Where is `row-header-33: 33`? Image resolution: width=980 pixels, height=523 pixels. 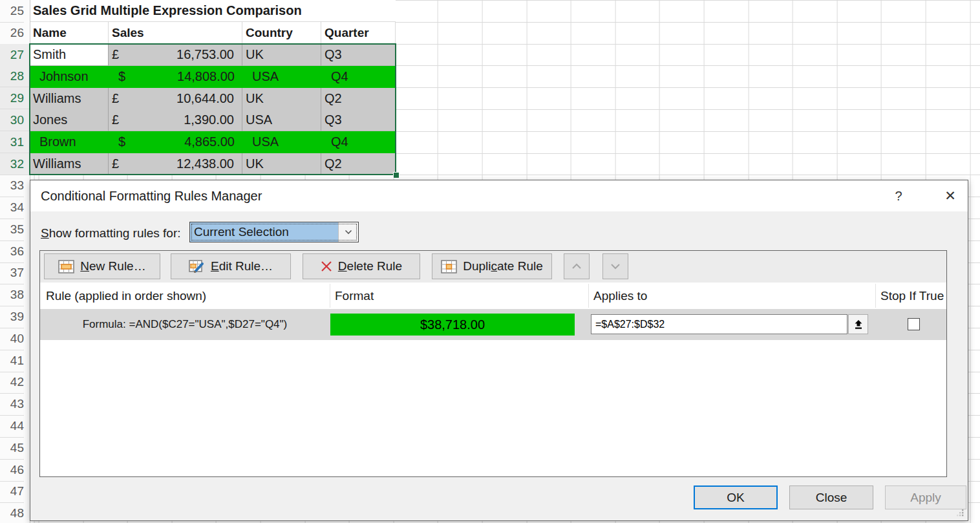 row-header-33: 33 is located at coordinates (12, 186).